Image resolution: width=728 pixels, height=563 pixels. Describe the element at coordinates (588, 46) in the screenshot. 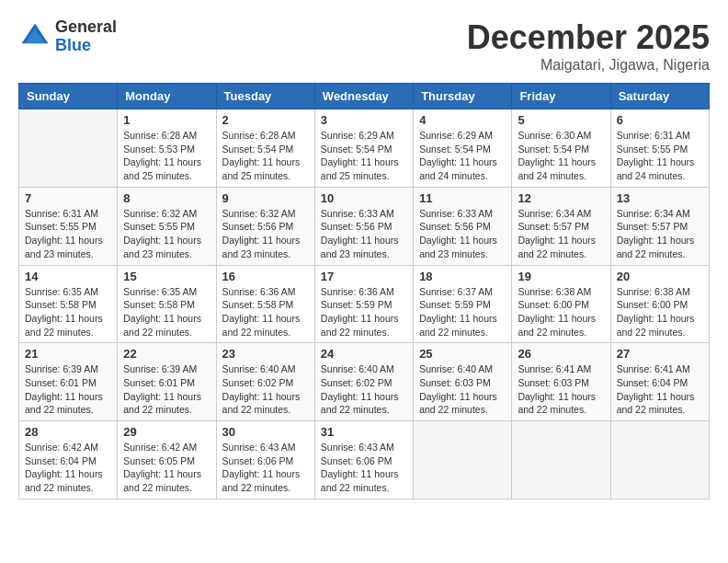

I see `title-block: December 2025 Maigatari, Jigawa, Nigeria` at that location.